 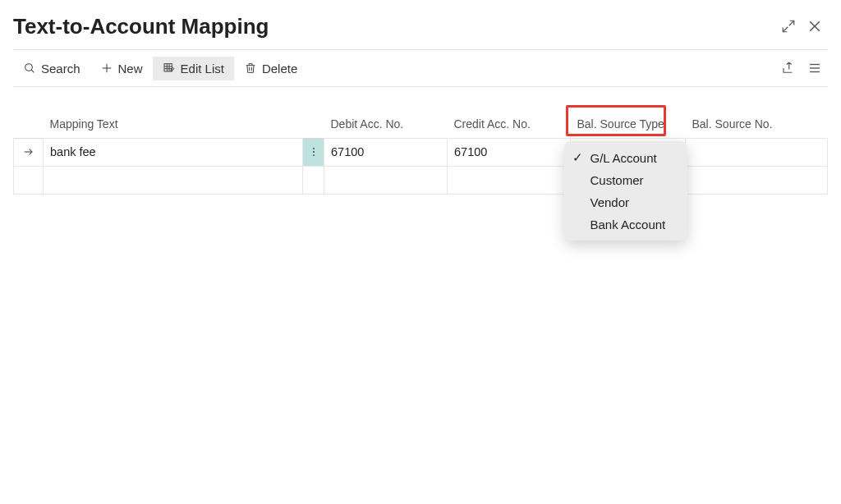 What do you see at coordinates (169, 68) in the screenshot?
I see `edit-list-icon` at bounding box center [169, 68].